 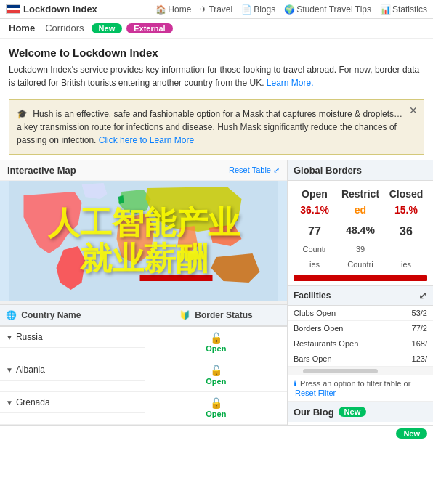 What do you see at coordinates (315, 265) in the screenshot?
I see `stat-ies-1: ies` at bounding box center [315, 265].